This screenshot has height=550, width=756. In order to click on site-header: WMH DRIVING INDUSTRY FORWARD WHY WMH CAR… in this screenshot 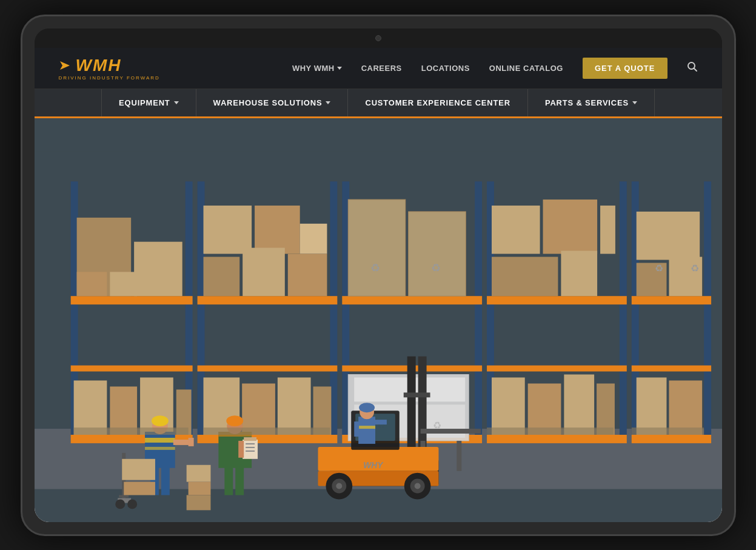, I will do `click(378, 69)`.